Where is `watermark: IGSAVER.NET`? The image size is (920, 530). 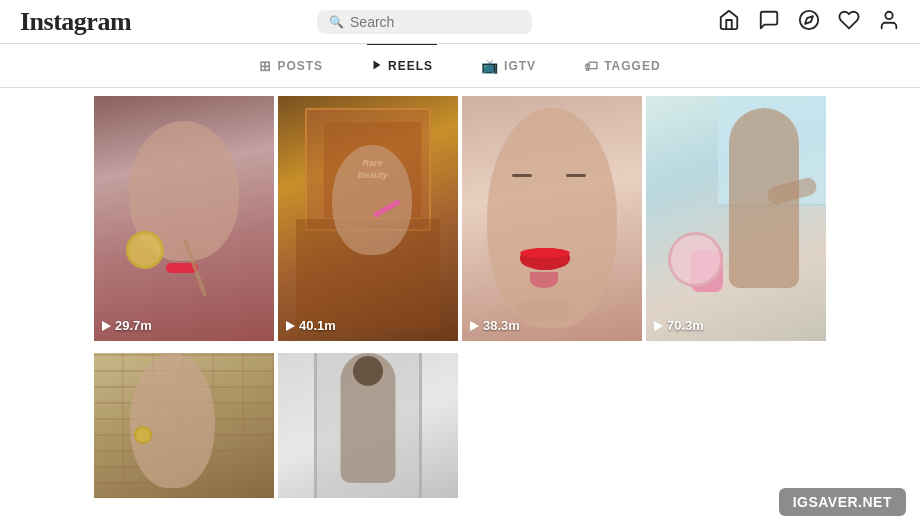
watermark: IGSAVER.NET is located at coordinates (842, 502).